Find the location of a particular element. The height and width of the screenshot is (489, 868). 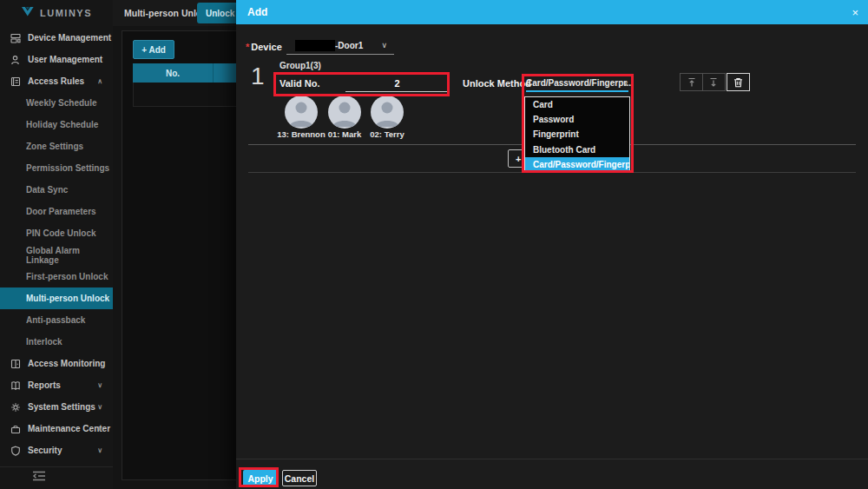

trash-icon is located at coordinates (738, 83).